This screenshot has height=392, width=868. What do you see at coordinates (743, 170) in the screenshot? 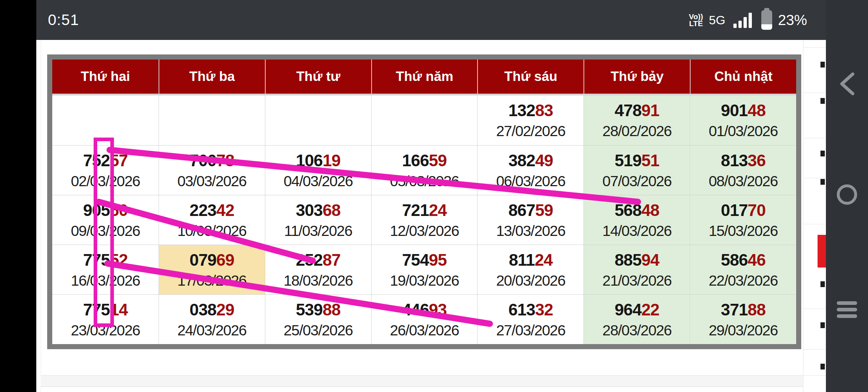
I see `result-cell: 8133608/03/2026` at bounding box center [743, 170].